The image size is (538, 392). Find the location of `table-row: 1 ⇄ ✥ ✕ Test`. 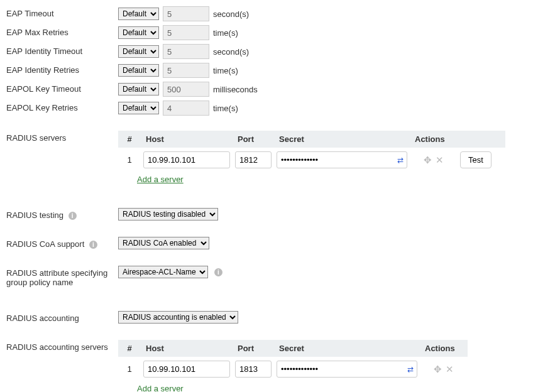

table-row: 1 ⇄ ✥ ✕ Test is located at coordinates (312, 160).